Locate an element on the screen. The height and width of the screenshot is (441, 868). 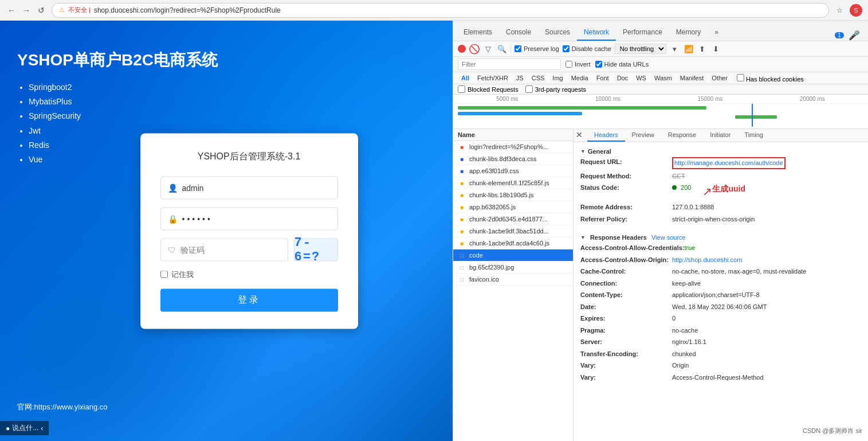
css-icon-2: ■ is located at coordinates (462, 171).